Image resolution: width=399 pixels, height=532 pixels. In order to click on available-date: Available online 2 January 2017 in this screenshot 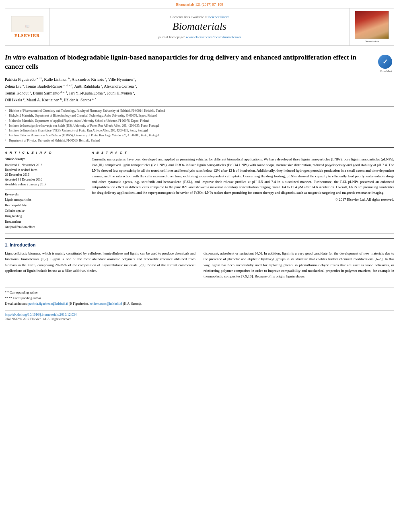, I will do `click(45, 185)`.